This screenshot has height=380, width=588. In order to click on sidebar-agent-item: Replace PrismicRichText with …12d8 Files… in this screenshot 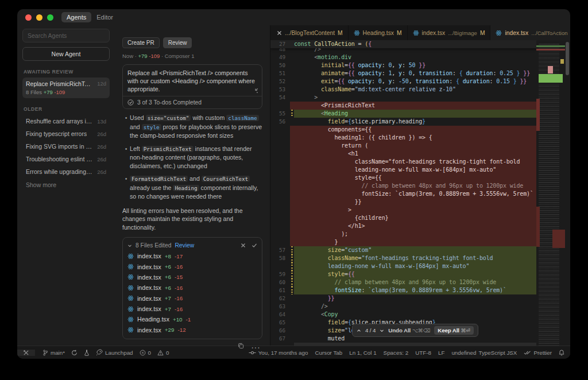, I will do `click(66, 88)`.